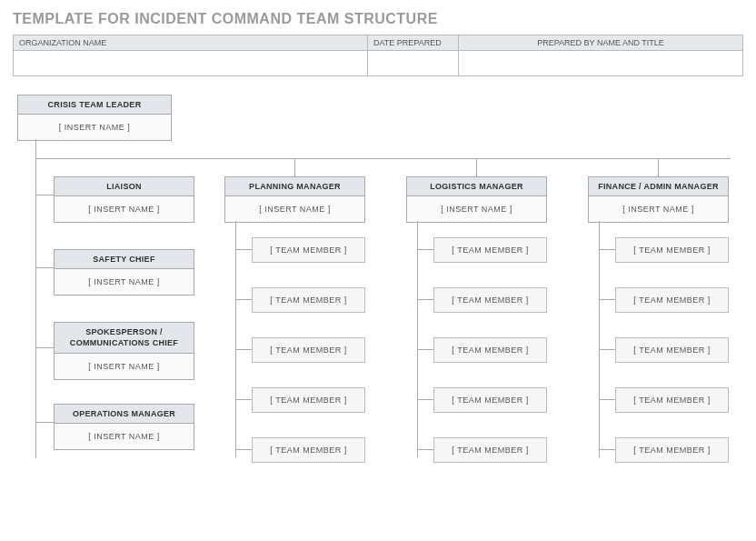 The width and height of the screenshot is (756, 541). Describe the element at coordinates (672, 400) in the screenshot. I see `finance-member-3: [ TEAM MEMBER ]` at that location.